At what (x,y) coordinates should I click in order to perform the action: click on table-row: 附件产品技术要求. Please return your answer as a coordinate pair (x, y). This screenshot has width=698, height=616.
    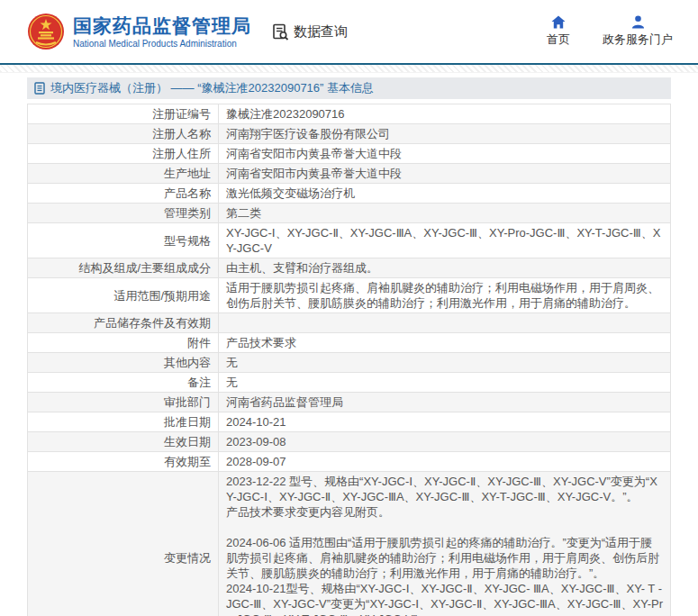
    Looking at the image, I should click on (349, 343).